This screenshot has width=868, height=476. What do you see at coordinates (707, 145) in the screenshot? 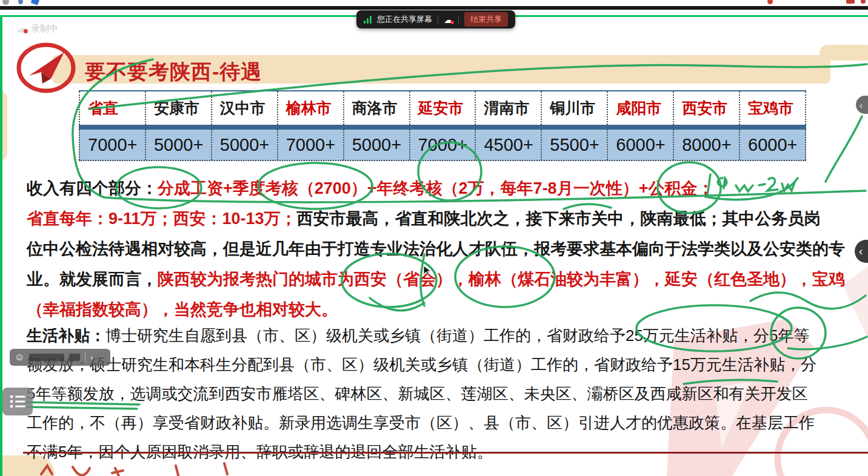
I see `table-value-cell: 8000+` at bounding box center [707, 145].